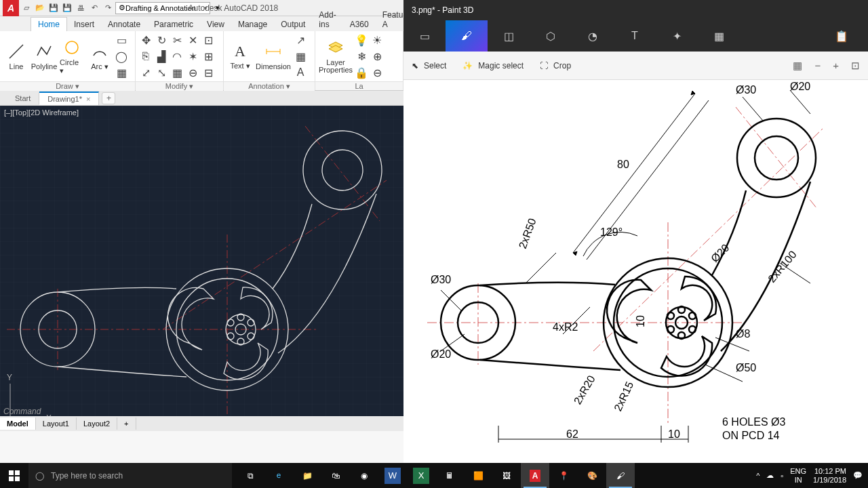 Image resolution: width=868 pixels, height=488 pixels. I want to click on crop-button: ⛶Crop, so click(555, 66).